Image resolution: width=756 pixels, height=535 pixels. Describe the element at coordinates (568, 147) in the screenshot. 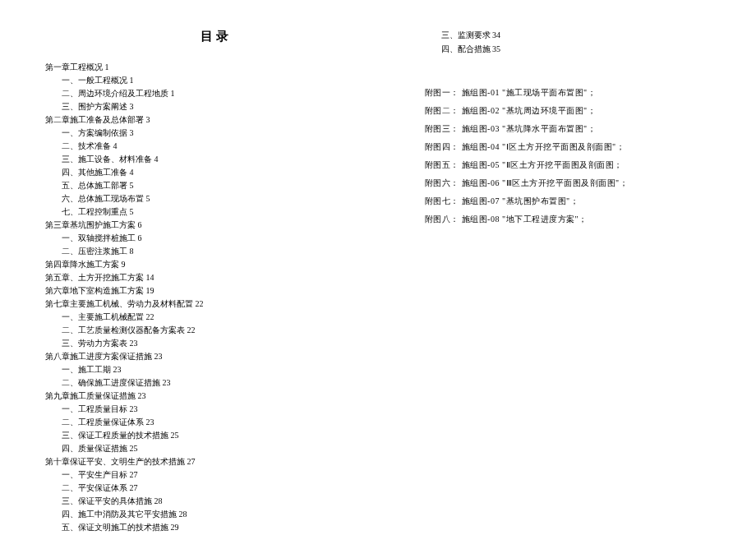

I see `attachment-line: 附图四： 施组图-04 "Ⅰ区土方开挖平面图及剖面图"；` at that location.